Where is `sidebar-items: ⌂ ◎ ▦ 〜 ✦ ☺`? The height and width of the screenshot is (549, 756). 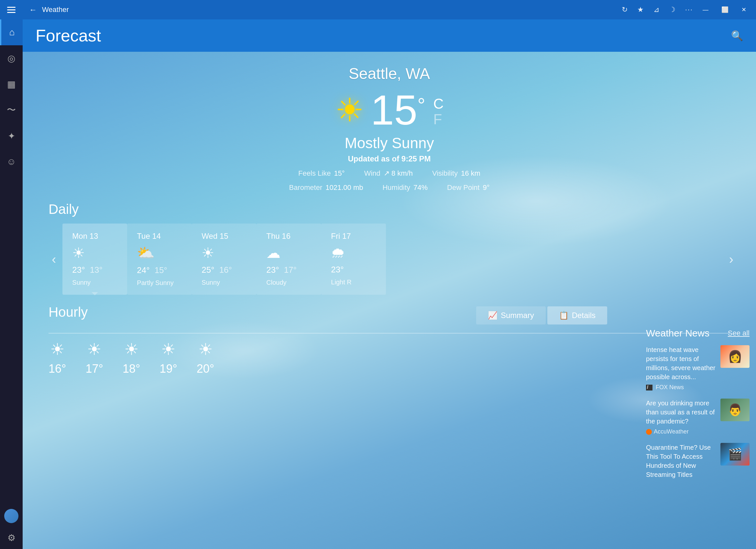 sidebar-items: ⌂ ◎ ▦ 〜 ✦ ☺ is located at coordinates (11, 264).